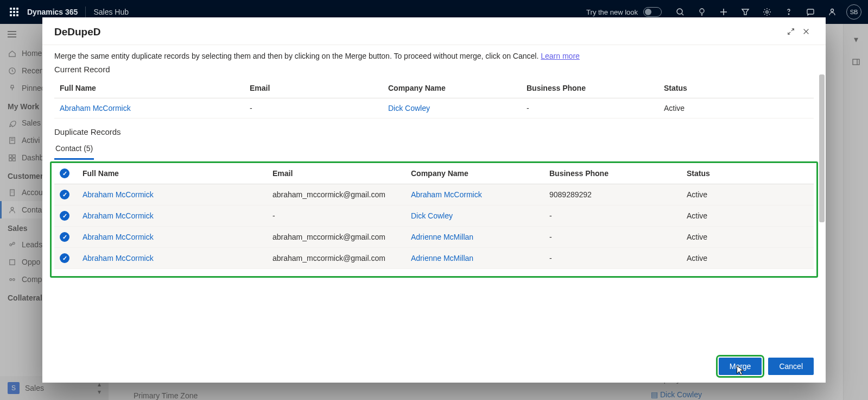 The image size is (868, 400). I want to click on learn-more-link: Learn more, so click(560, 56).